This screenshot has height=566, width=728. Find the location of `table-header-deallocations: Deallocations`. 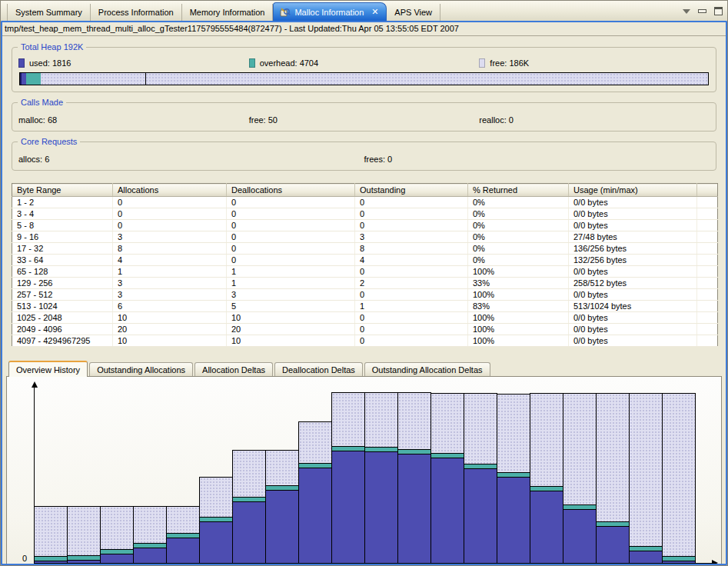

table-header-deallocations: Deallocations is located at coordinates (291, 191).